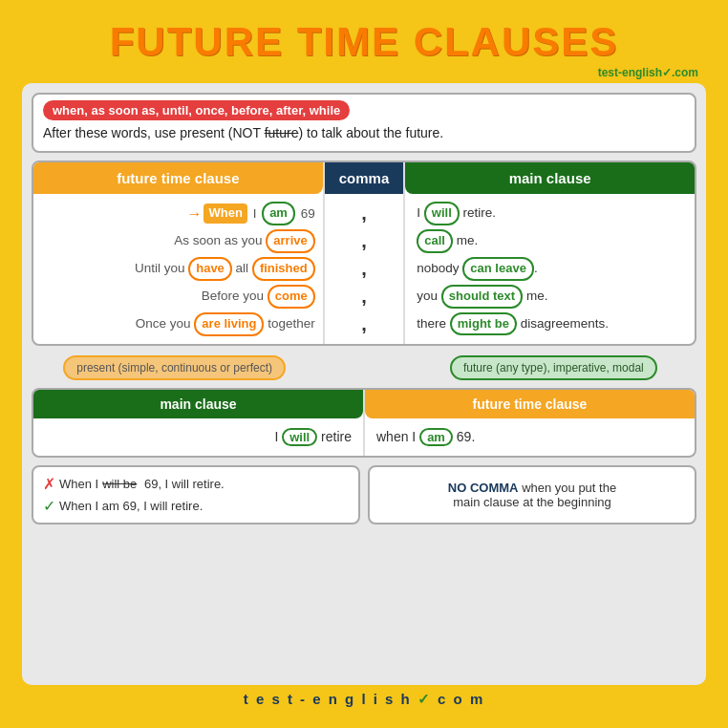  I want to click on example-wrong: ✗ When I will be 69, I will retire., so click(196, 483).